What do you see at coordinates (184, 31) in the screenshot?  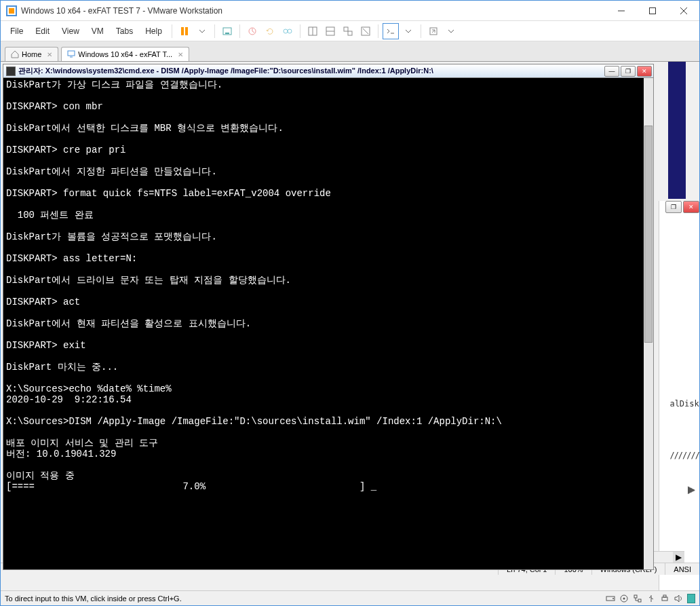 I see `pause-icon` at bounding box center [184, 31].